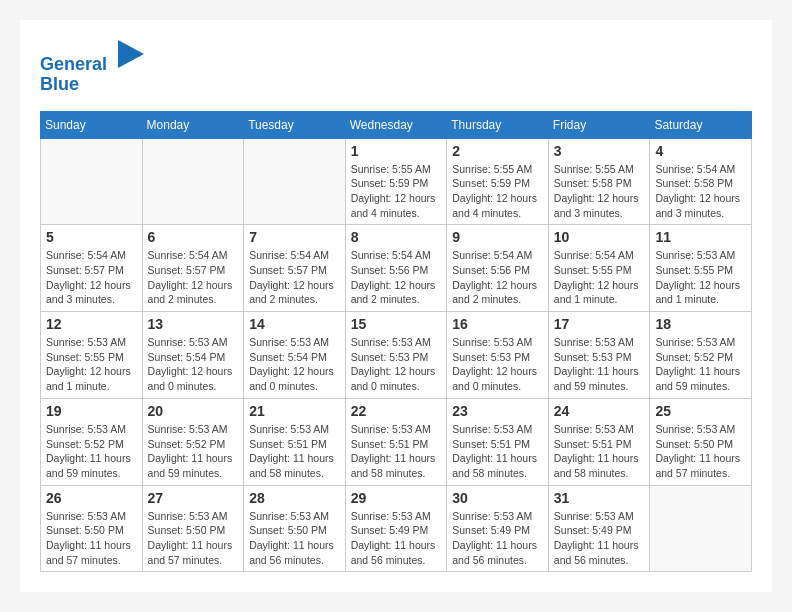  Describe the element at coordinates (396, 237) in the screenshot. I see `day-number: 8` at that location.